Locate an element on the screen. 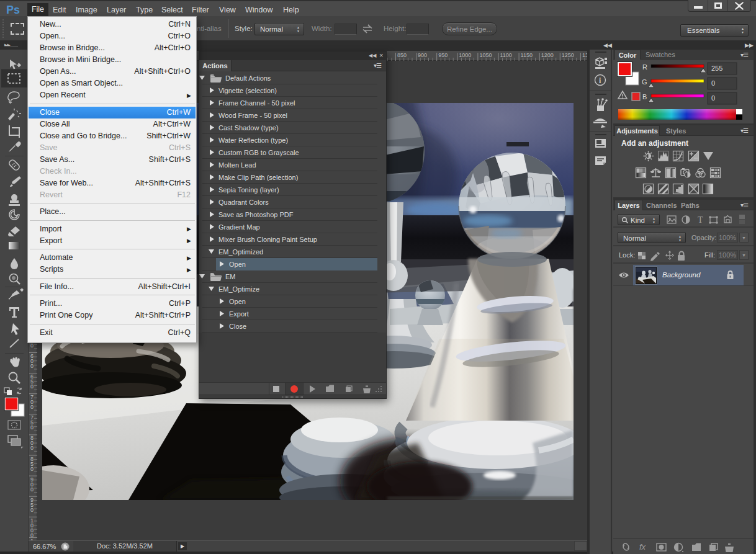 Image resolution: width=756 pixels, height=554 pixels. svg-text: i is located at coordinates (600, 81).